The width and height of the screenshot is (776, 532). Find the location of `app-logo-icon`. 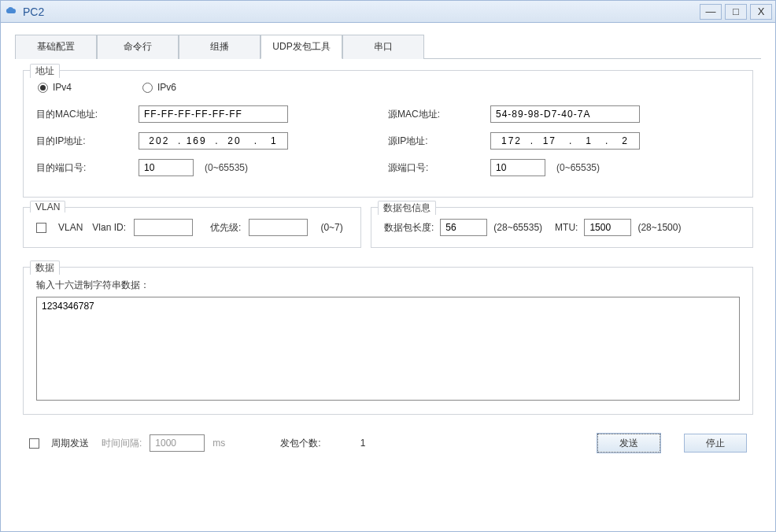

app-logo-icon is located at coordinates (11, 12).